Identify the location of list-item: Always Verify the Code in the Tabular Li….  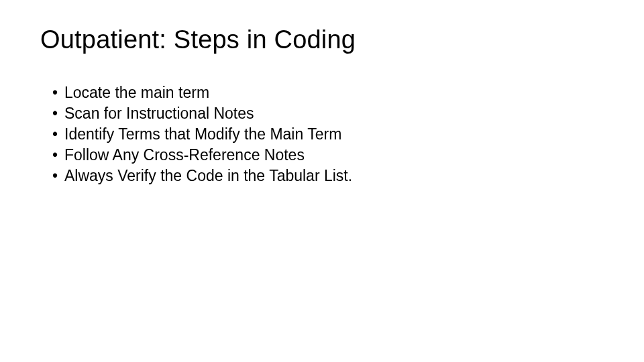
(329, 176).